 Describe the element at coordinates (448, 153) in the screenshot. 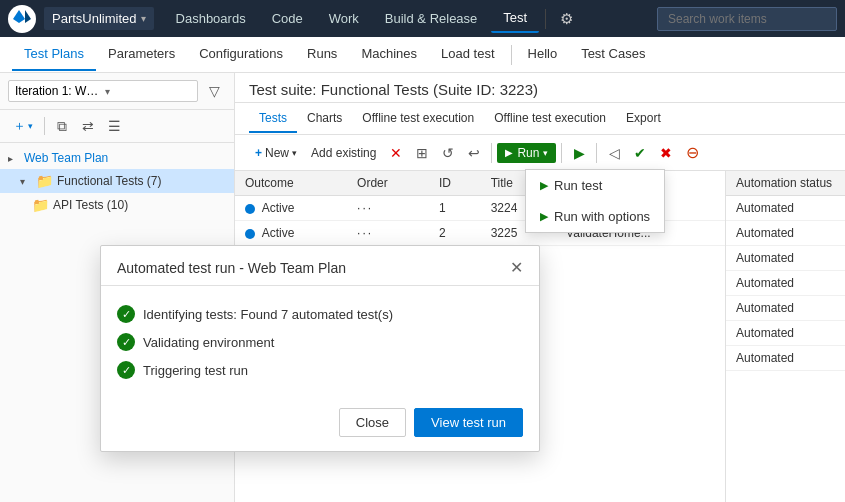

I see `refresh-icon: ↺` at that location.